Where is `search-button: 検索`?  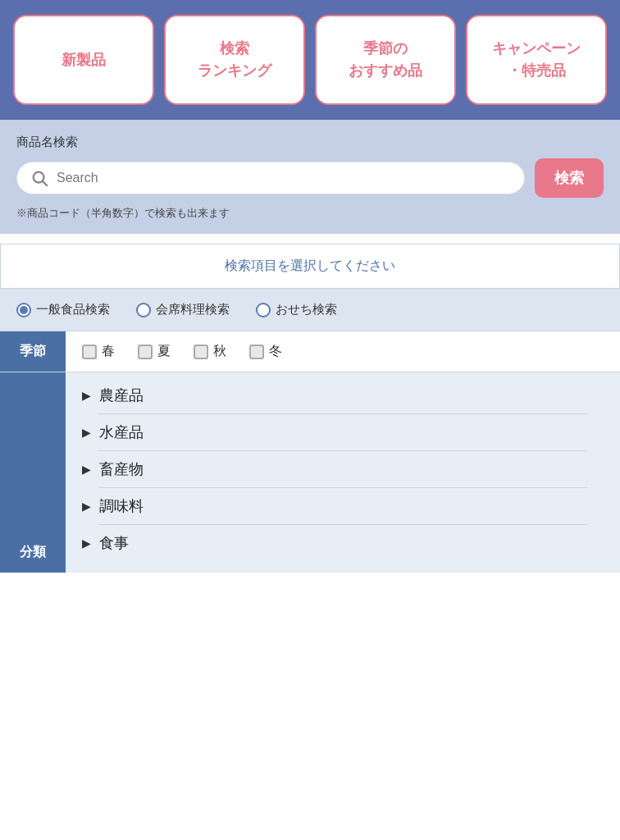 search-button: 検索 is located at coordinates (569, 178).